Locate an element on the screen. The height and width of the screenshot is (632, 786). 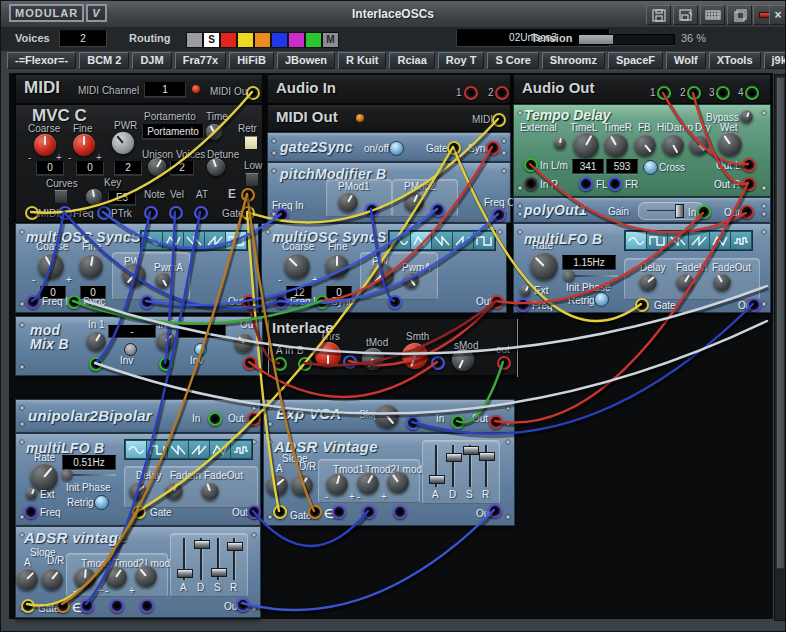
expvca-slope-knob is located at coordinates (387, 416).